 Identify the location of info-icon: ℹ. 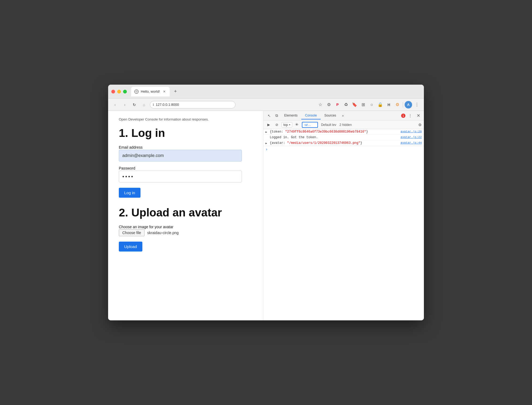
(154, 105).